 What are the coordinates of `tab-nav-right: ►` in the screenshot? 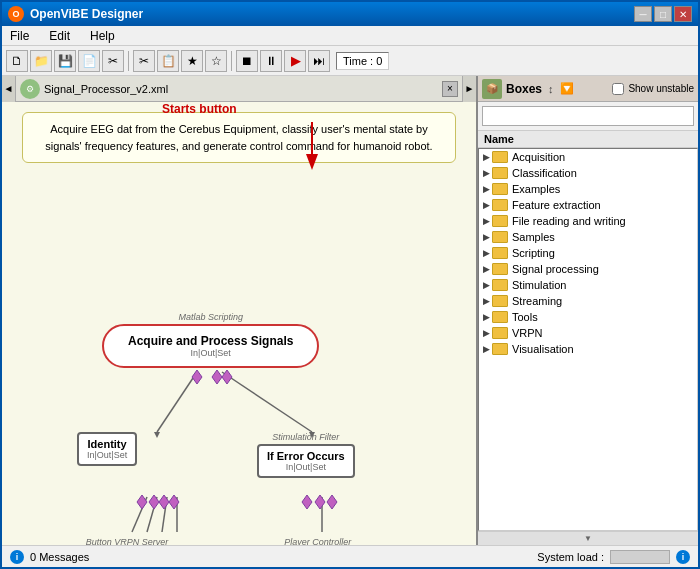 It's located at (469, 89).